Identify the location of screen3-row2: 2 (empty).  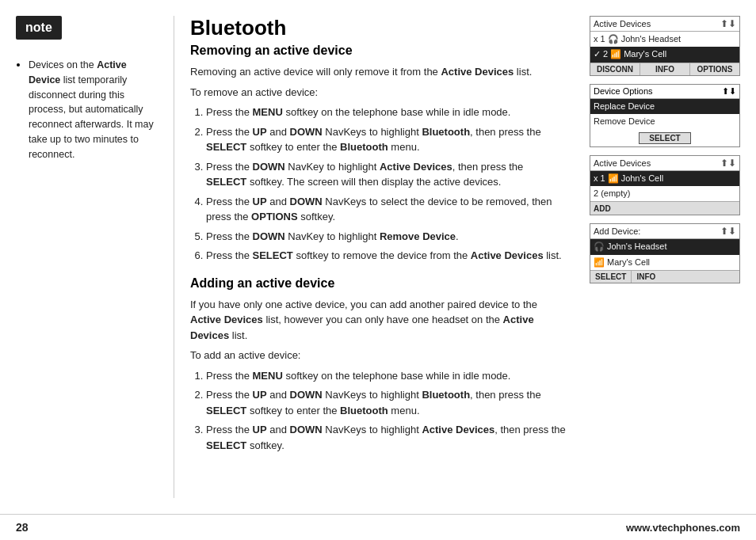
(665, 193).